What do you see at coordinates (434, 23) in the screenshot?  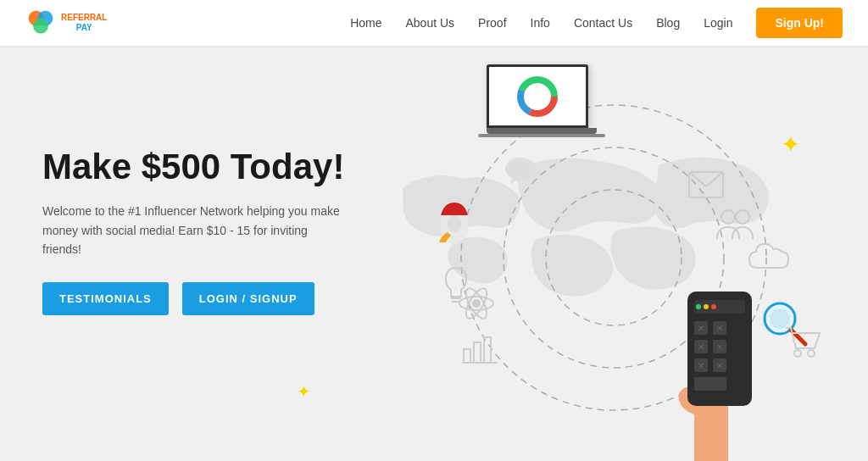 I see `navbar: REFERRAL PAY Home About Us Proof Info Co…` at bounding box center [434, 23].